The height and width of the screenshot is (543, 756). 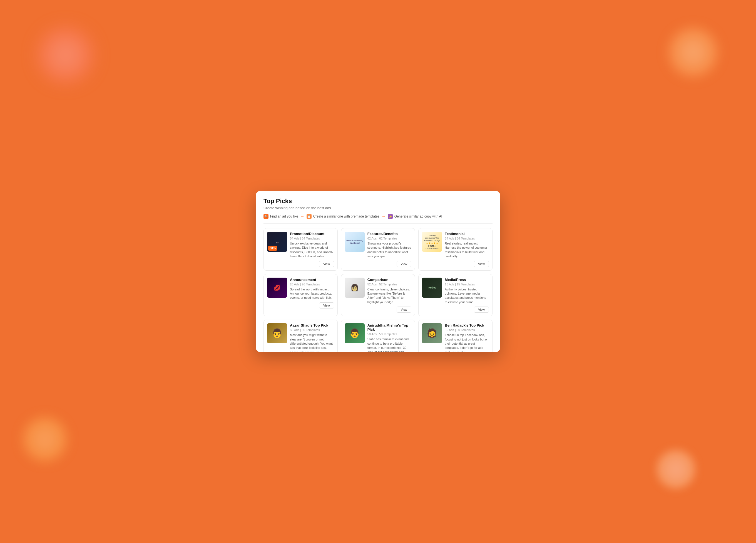 I want to click on view-button-comparison: View, so click(x=404, y=310).